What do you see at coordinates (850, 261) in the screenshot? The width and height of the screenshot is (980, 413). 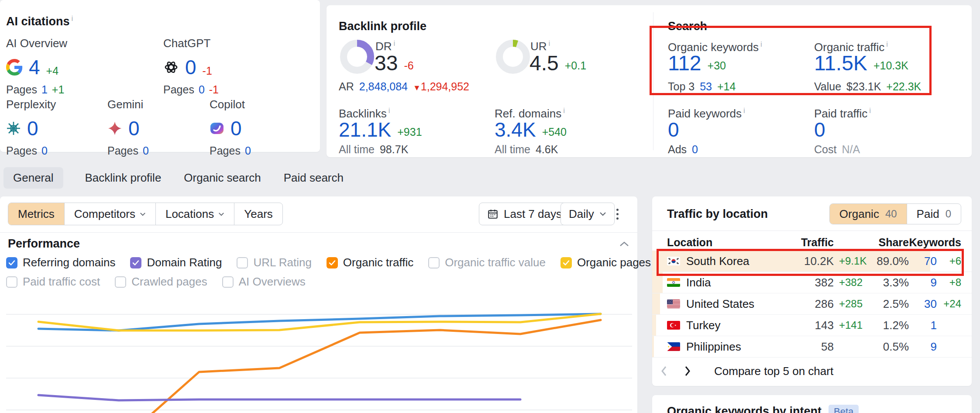 I see `traffic-delta: +9.1K` at bounding box center [850, 261].